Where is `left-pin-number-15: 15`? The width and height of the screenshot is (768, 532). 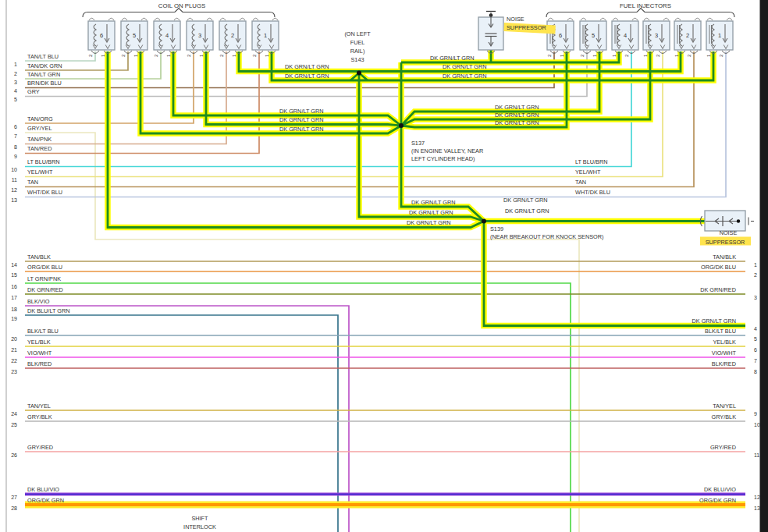 left-pin-number-15: 15 is located at coordinates (14, 275).